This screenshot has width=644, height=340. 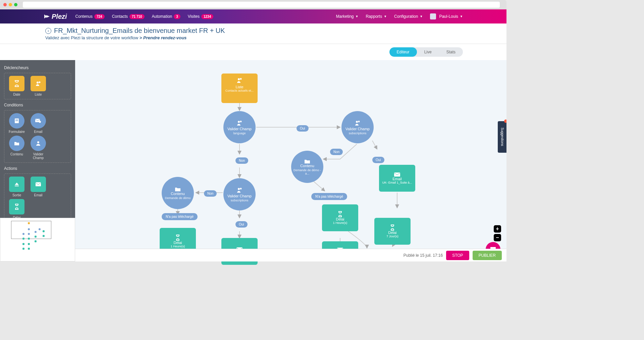 What do you see at coordinates (253, 16) in the screenshot?
I see `top-nav: Plezi Contenus724 Contacts71 710 Automat…` at bounding box center [253, 16].